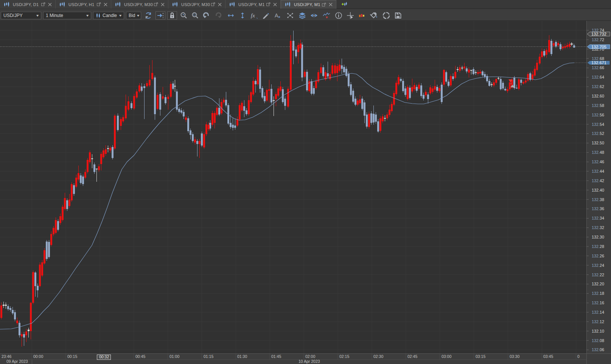  I want to click on svg-text: 02:00, so click(310, 356).